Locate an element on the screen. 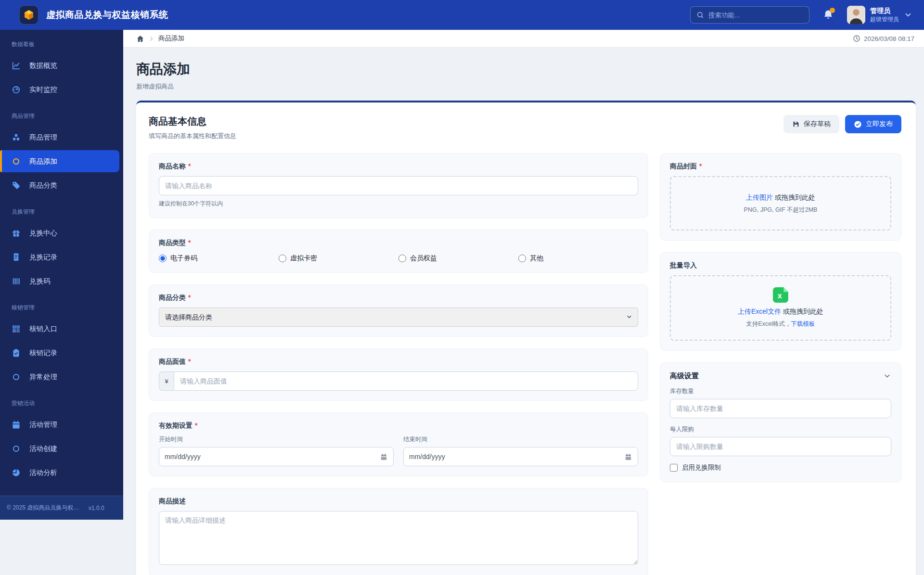 The width and height of the screenshot is (924, 575). chevron-right-icon is located at coordinates (151, 38).